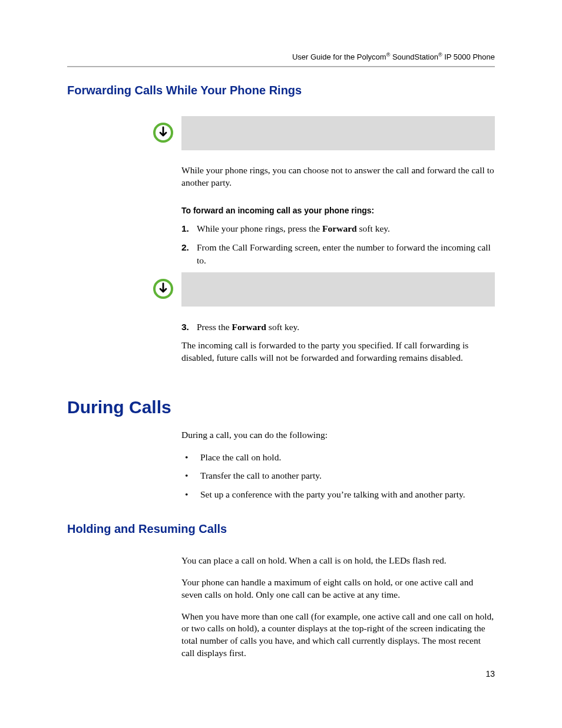  What do you see at coordinates (261, 476) in the screenshot?
I see `bullet-text: Transfer the call to another party.` at bounding box center [261, 476].